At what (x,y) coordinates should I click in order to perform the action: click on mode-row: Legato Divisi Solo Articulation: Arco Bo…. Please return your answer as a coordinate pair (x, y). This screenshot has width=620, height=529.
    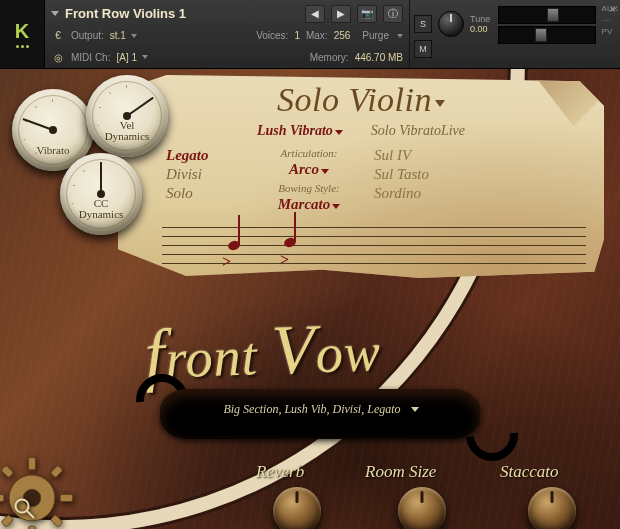
    Looking at the image, I should click on (361, 176).